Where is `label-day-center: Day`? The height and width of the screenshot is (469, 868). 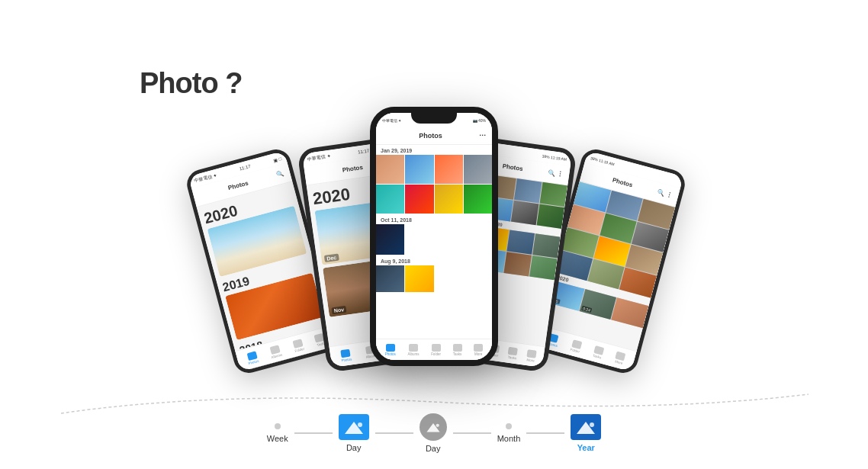
label-day-center: Day is located at coordinates (433, 448).